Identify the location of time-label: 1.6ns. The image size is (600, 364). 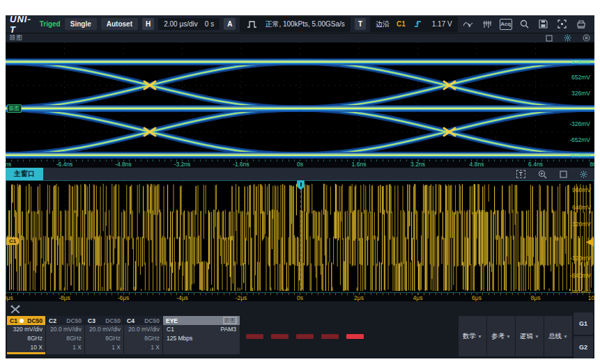
(360, 164).